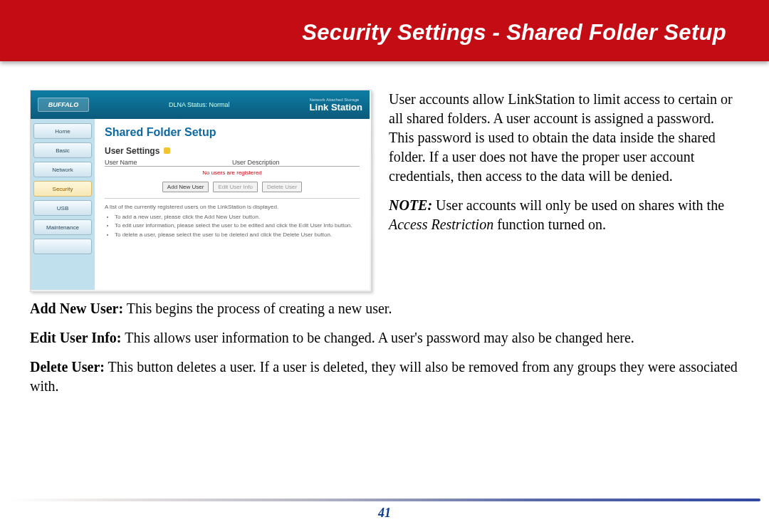 This screenshot has width=769, height=532. What do you see at coordinates (232, 174) in the screenshot?
I see `empty-state: No users are registered` at bounding box center [232, 174].